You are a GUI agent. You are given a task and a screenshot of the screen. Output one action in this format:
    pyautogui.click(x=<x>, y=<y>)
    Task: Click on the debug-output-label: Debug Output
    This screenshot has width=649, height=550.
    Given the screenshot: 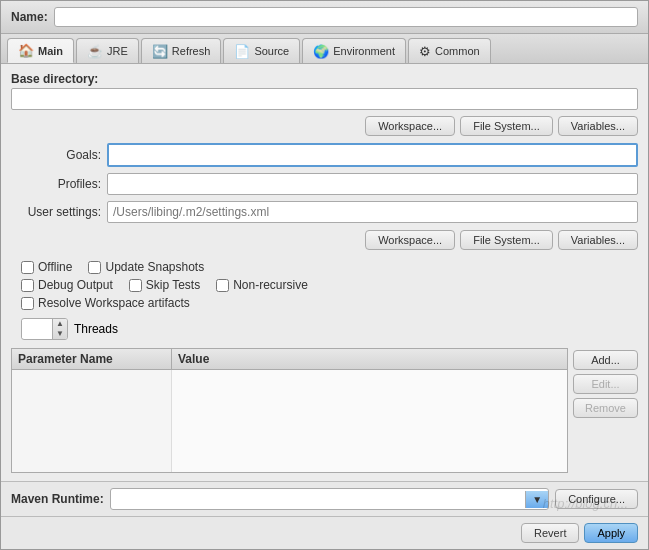 What is the action you would take?
    pyautogui.click(x=76, y=285)
    